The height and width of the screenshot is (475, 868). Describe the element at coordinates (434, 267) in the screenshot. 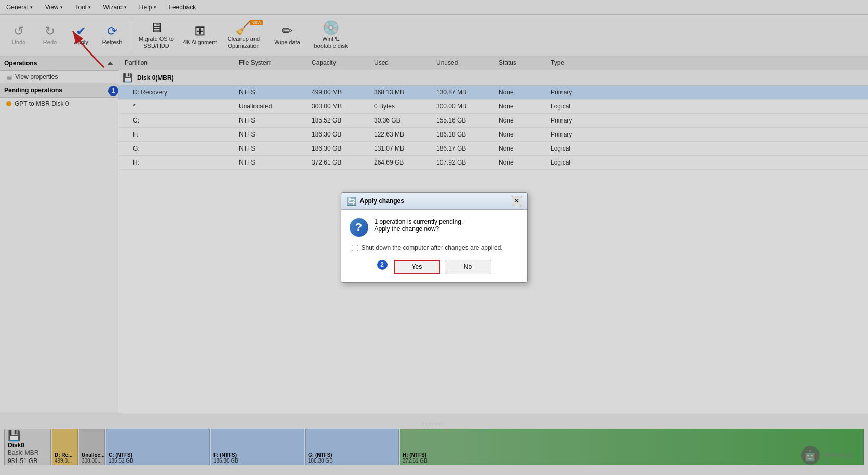

I see `dialog-buttons: 2 Yes No` at that location.